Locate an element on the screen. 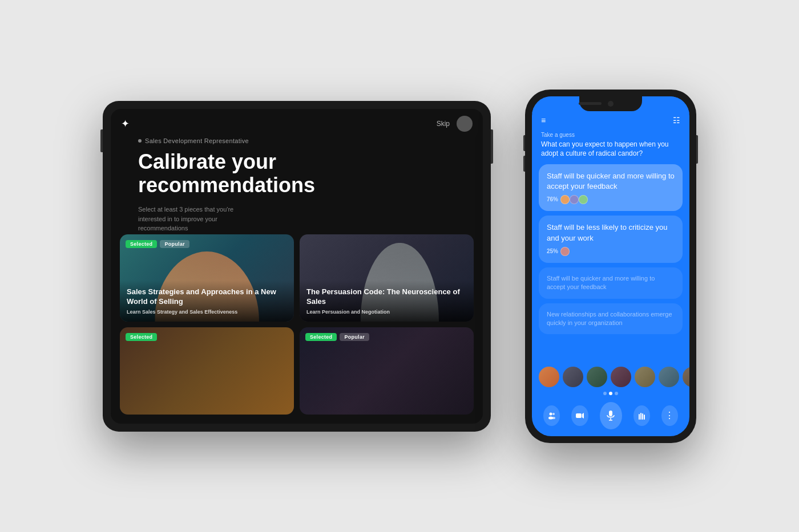  card-2-bottom: The Persuasion Code: The Neuroscience of… is located at coordinates (387, 301).